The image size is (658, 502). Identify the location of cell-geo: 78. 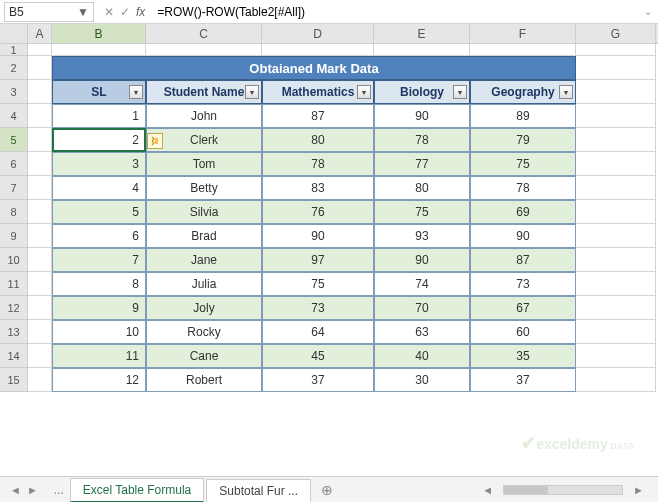
(523, 188).